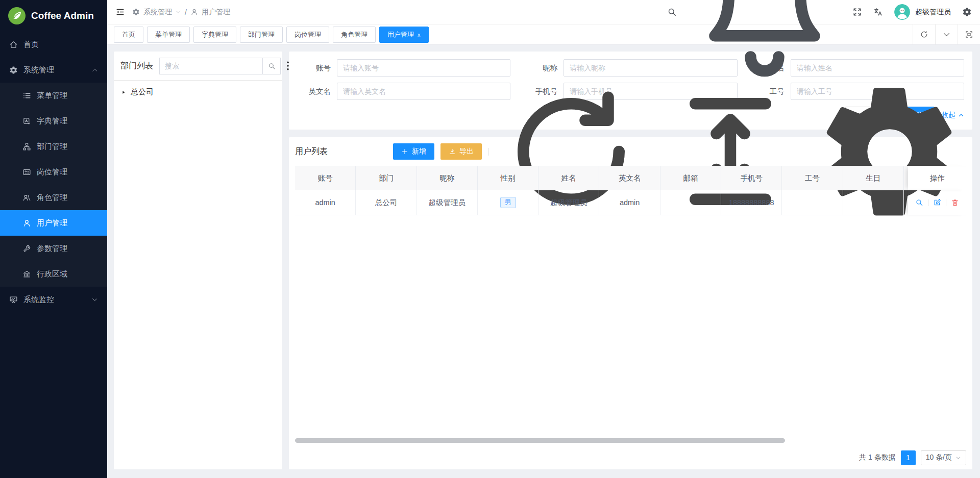 The width and height of the screenshot is (980, 478). Describe the element at coordinates (906, 203) in the screenshot. I see `cell-spacer` at that location.